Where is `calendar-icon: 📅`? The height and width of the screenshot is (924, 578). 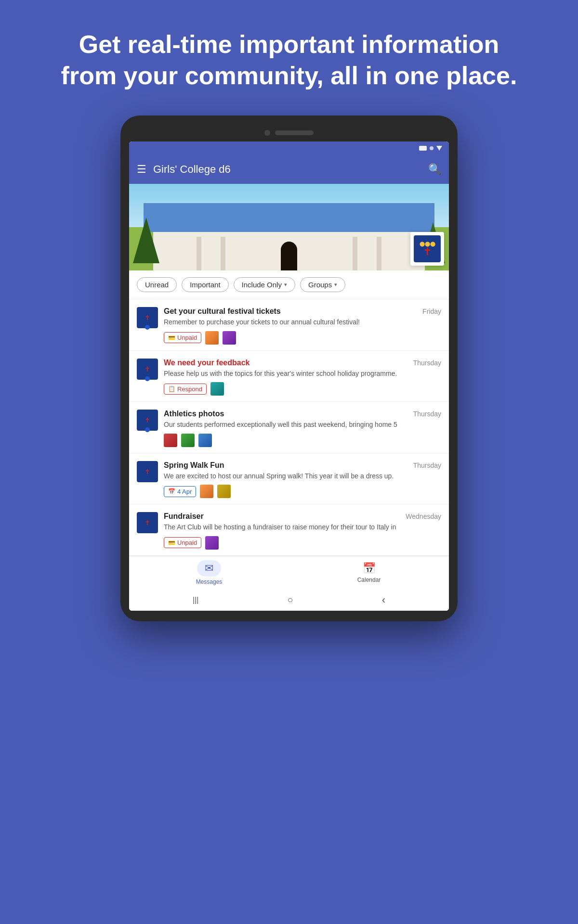 calendar-icon: 📅 is located at coordinates (171, 491).